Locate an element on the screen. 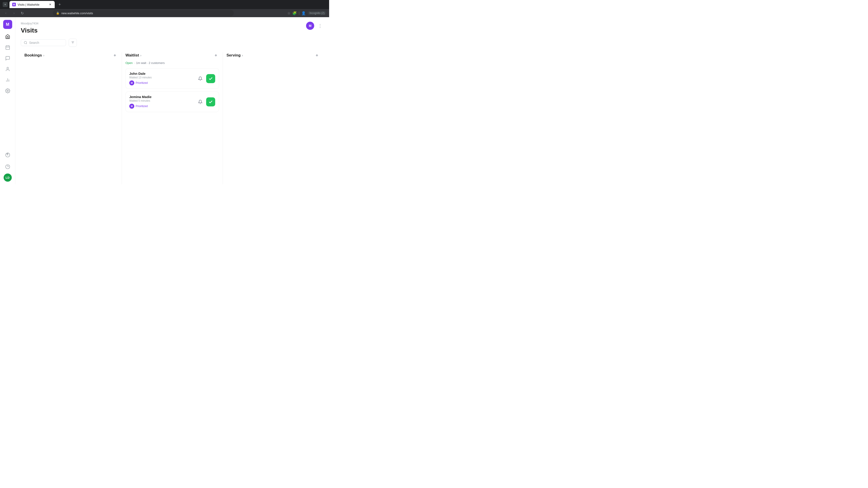  tab-bar: ▾ M Visits | Waitwhile ✕ + is located at coordinates (164, 5).